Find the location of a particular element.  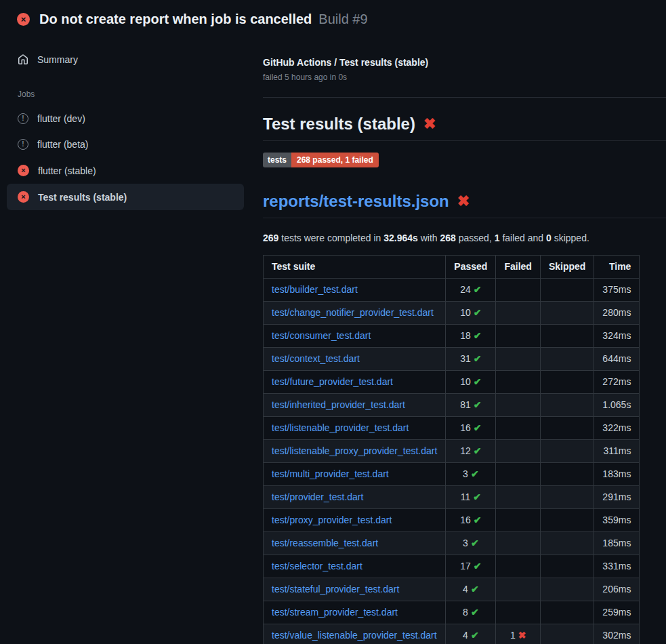

test-suite-link: test/context_test.dart is located at coordinates (316, 359).